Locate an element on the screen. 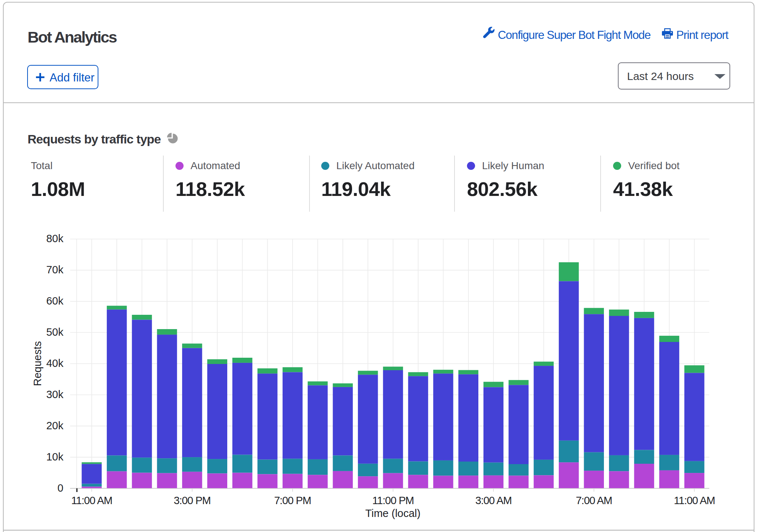 This screenshot has height=532, width=757. svg-text: 60k is located at coordinates (55, 301).